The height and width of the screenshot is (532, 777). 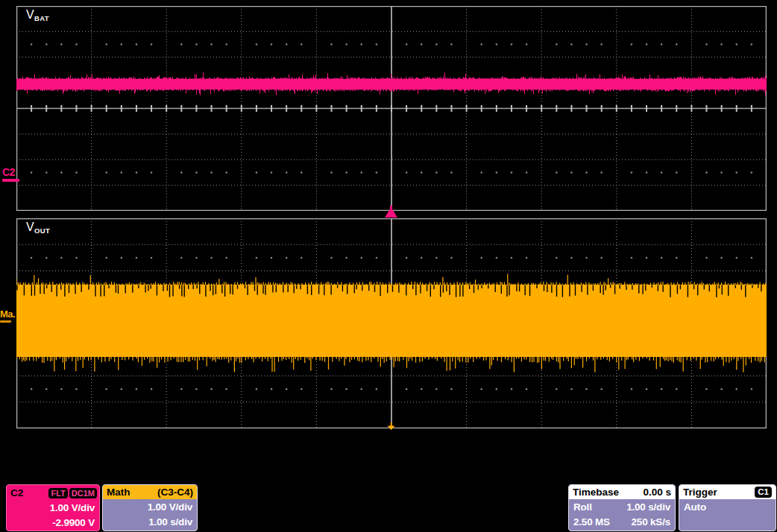 I want to click on timebase-row-1: Roll 1.00 s/div, so click(x=622, y=507).